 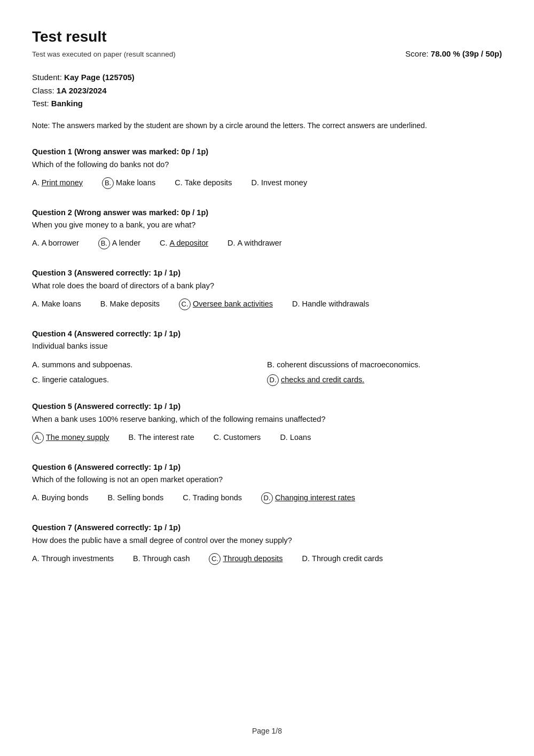 I want to click on answer-text-q3-B: Make deposits, so click(x=135, y=304).